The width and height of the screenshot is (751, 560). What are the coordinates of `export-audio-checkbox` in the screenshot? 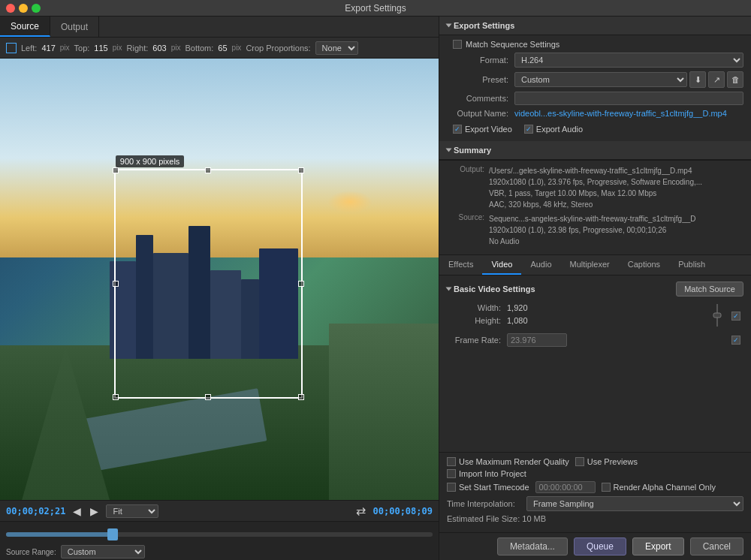 It's located at (529, 129).